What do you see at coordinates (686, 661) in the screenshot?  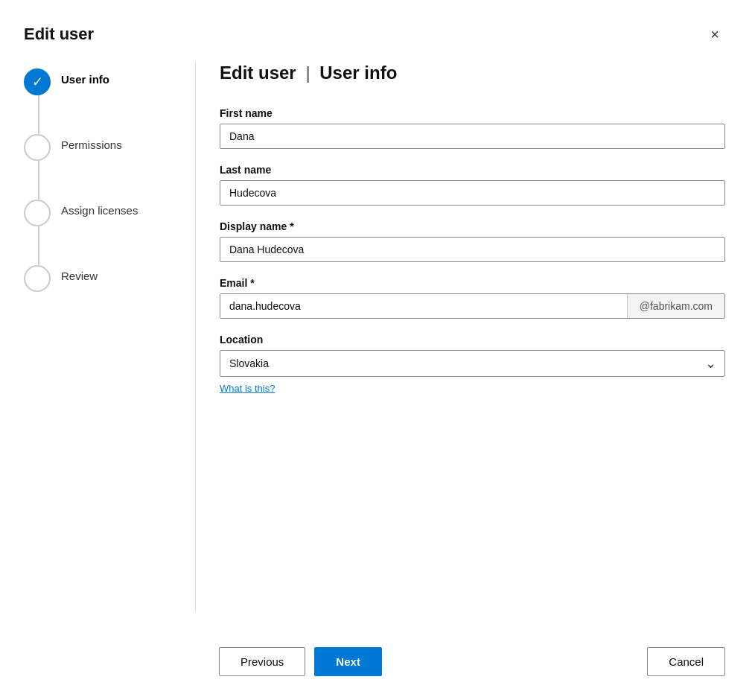 I see `cancel-button: Cancel` at bounding box center [686, 661].